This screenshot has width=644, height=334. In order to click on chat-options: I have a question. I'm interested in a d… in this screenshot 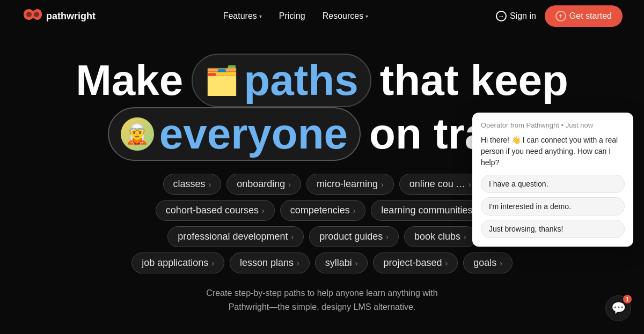, I will do `click(553, 206)`.